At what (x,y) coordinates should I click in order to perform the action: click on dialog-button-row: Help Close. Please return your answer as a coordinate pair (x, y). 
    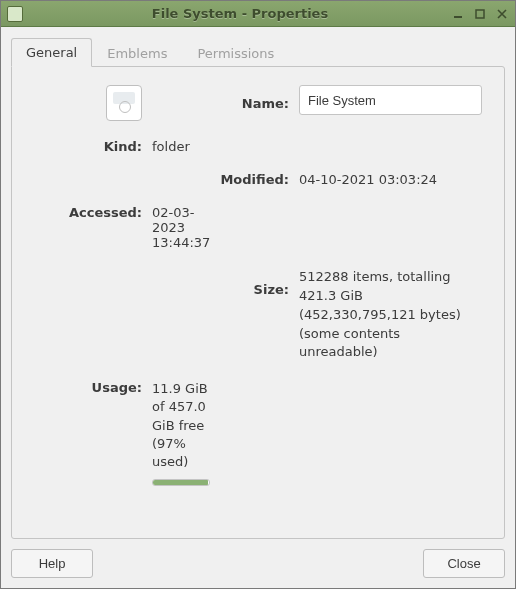
    Looking at the image, I should click on (258, 558).